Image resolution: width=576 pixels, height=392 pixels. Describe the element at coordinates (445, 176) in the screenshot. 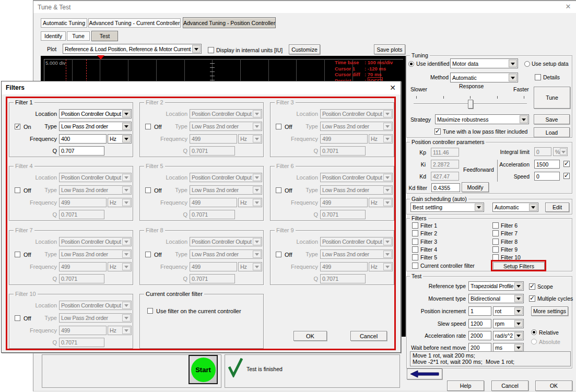

I see `kd-field: 427.47` at that location.